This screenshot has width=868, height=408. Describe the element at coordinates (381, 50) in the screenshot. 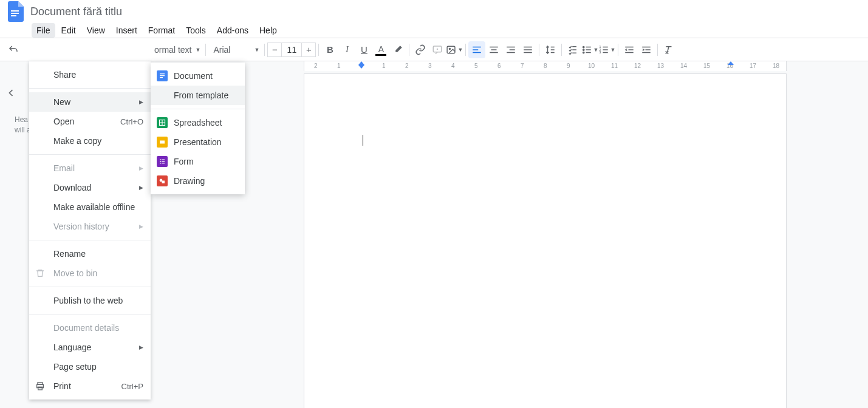

I see `text-color-button: A` at that location.